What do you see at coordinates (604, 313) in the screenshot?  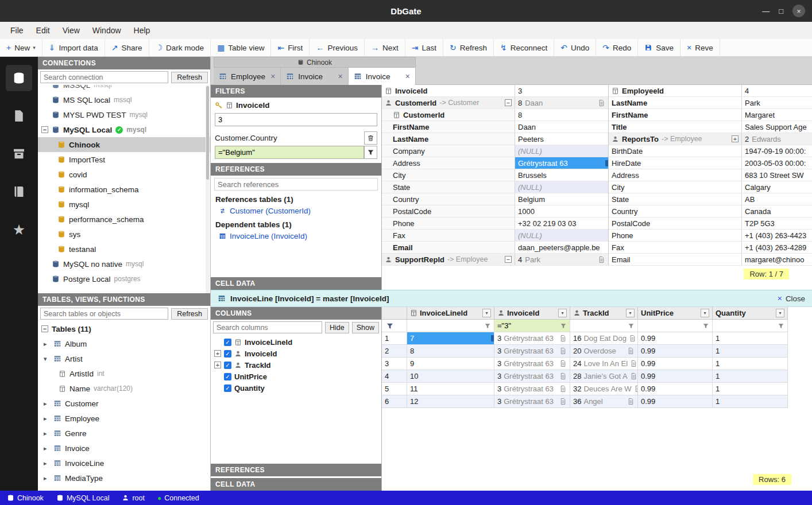 I see `grid-column-header-trackid: TrackId▾` at bounding box center [604, 313].